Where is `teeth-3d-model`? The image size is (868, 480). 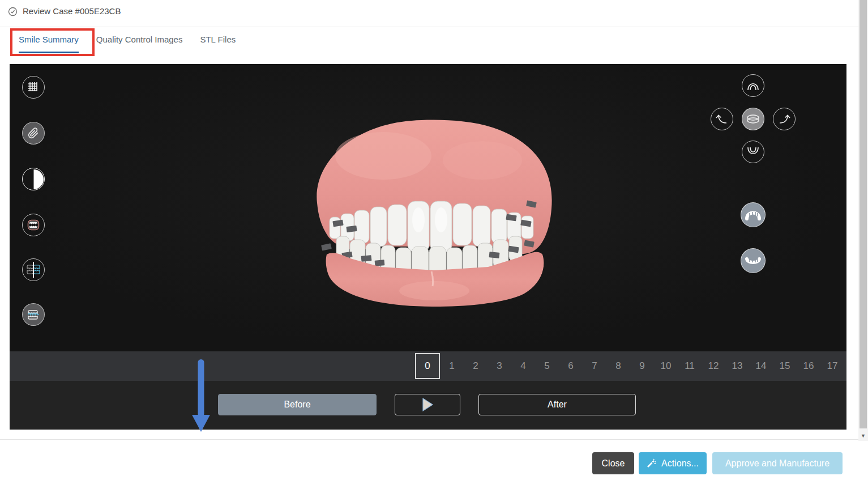 teeth-3d-model is located at coordinates (434, 206).